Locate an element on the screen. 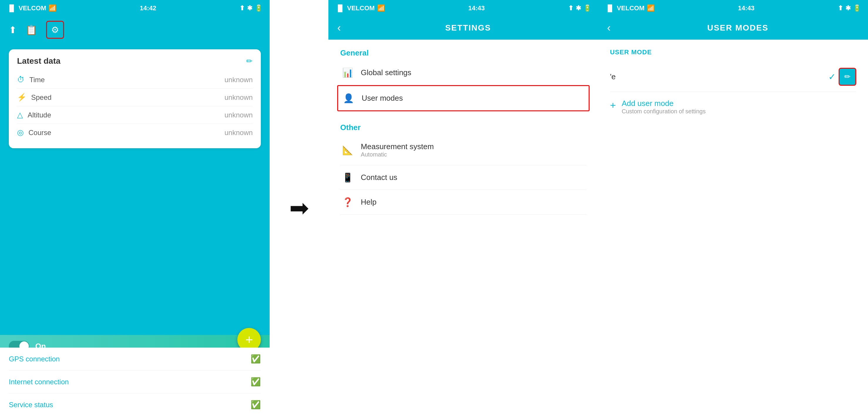 This screenshot has height=416, width=868. speed-row: ⚡ Speed unknown is located at coordinates (135, 98).